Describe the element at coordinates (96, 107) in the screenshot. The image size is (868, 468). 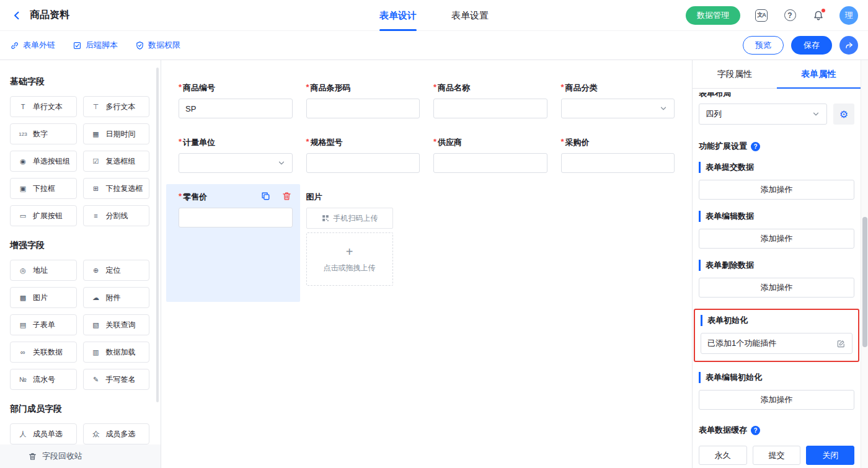
I see `multi-line-text-icon: ⊤` at that location.